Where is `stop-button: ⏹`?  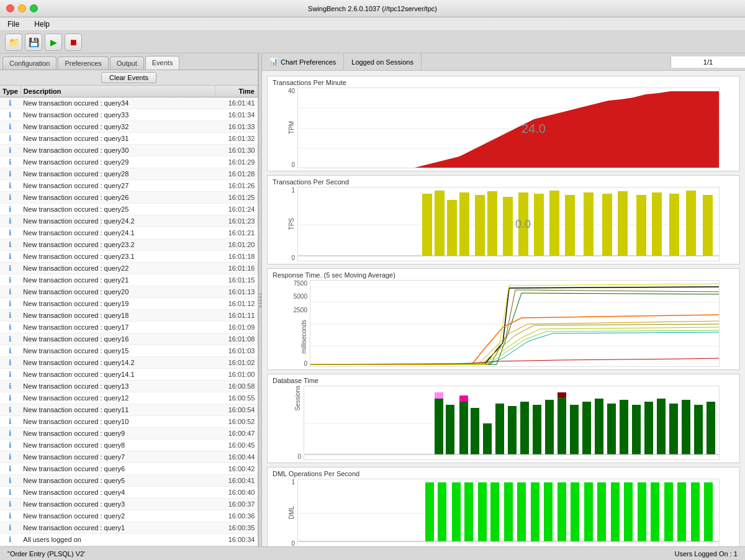
stop-button: ⏹ is located at coordinates (73, 42).